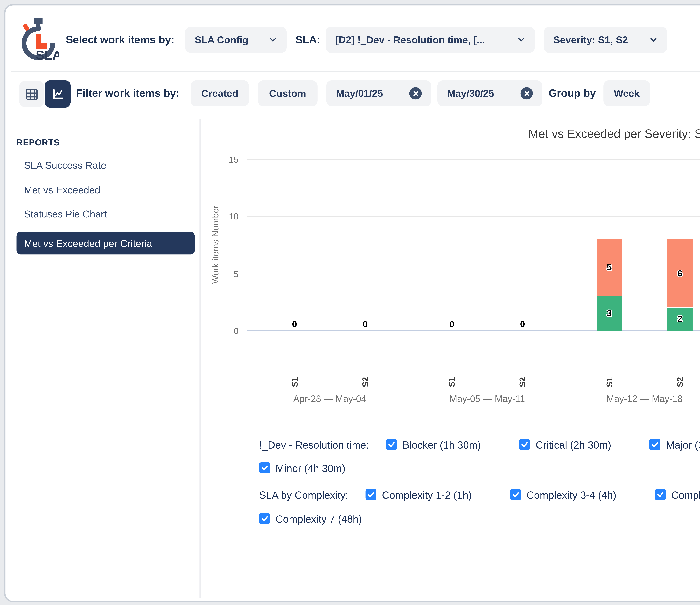 The height and width of the screenshot is (605, 700). Describe the element at coordinates (480, 495) in the screenshot. I see `filter-row-3: SLA by Complexity:Complexity 1-2 (1h)Com…` at that location.